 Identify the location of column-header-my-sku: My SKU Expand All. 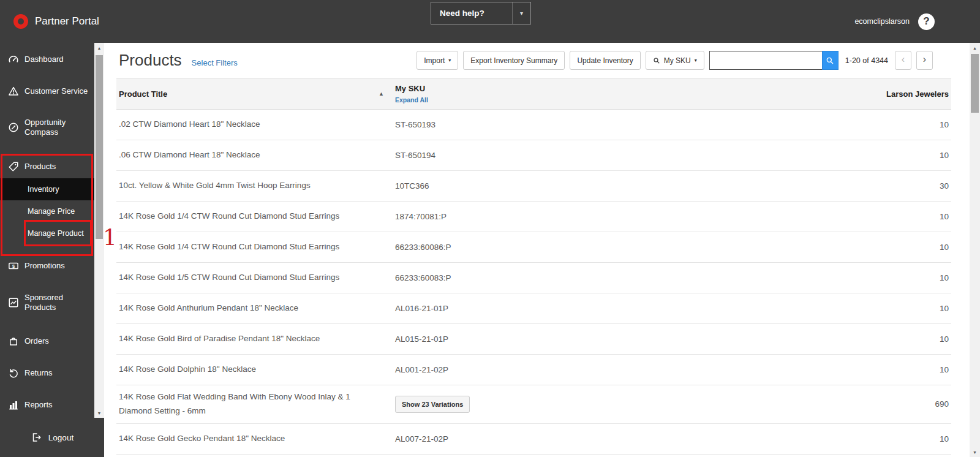
(633, 94).